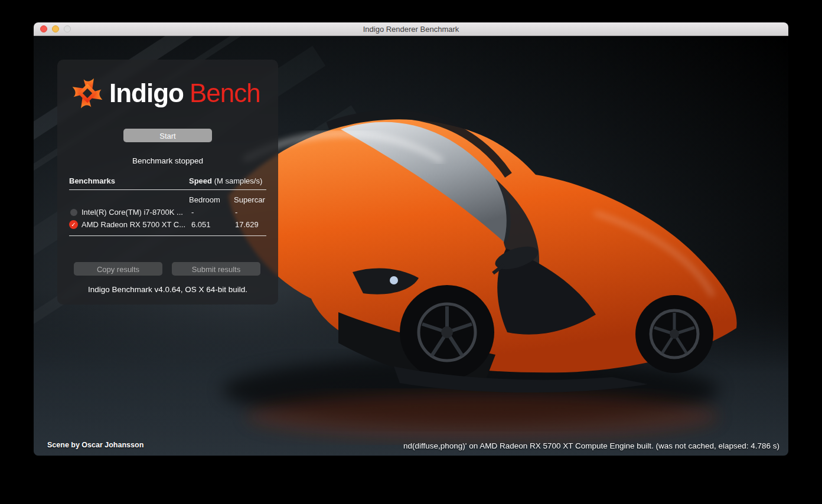 The height and width of the screenshot is (504, 822). I want to click on copy-results-button: Copy results, so click(118, 269).